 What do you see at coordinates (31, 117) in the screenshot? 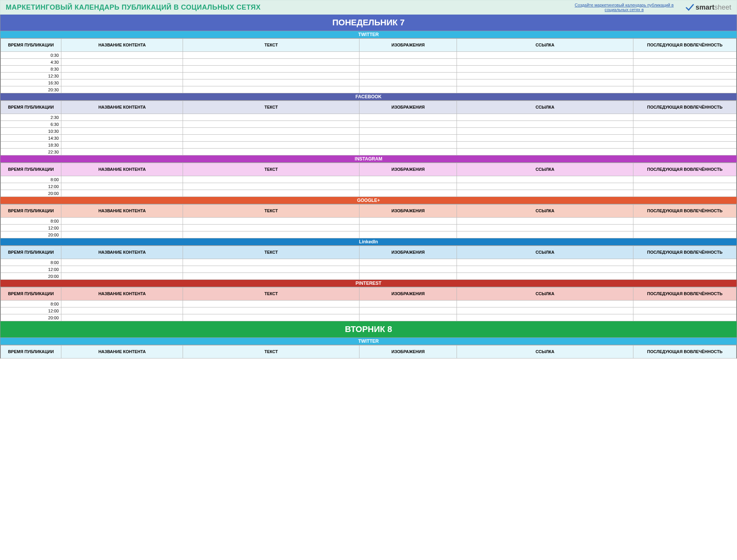
I see `time-cell: 2:30` at bounding box center [31, 117].